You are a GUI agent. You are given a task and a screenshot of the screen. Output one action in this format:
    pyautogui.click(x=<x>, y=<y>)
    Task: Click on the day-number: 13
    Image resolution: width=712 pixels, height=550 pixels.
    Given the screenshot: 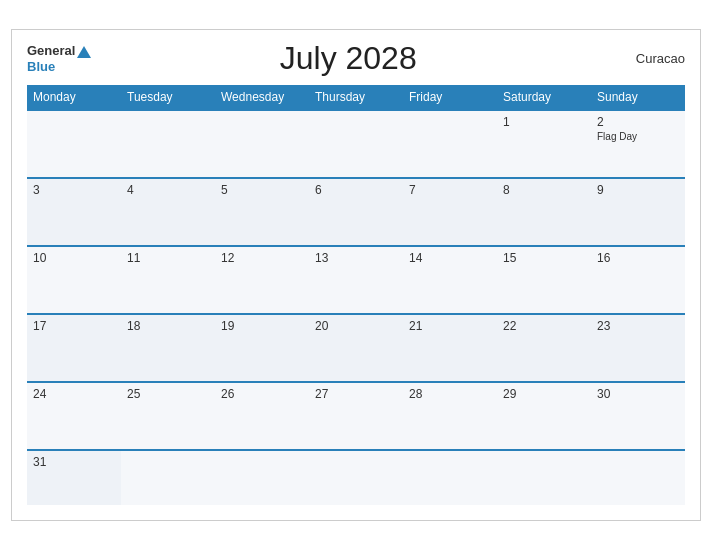 What is the action you would take?
    pyautogui.click(x=356, y=258)
    